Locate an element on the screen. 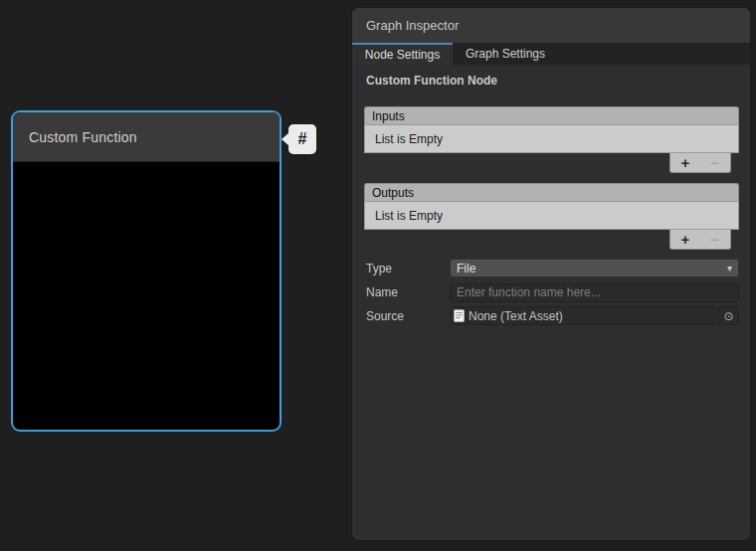  source-row: Source None (Text Asset) ⊙ is located at coordinates (545, 316).